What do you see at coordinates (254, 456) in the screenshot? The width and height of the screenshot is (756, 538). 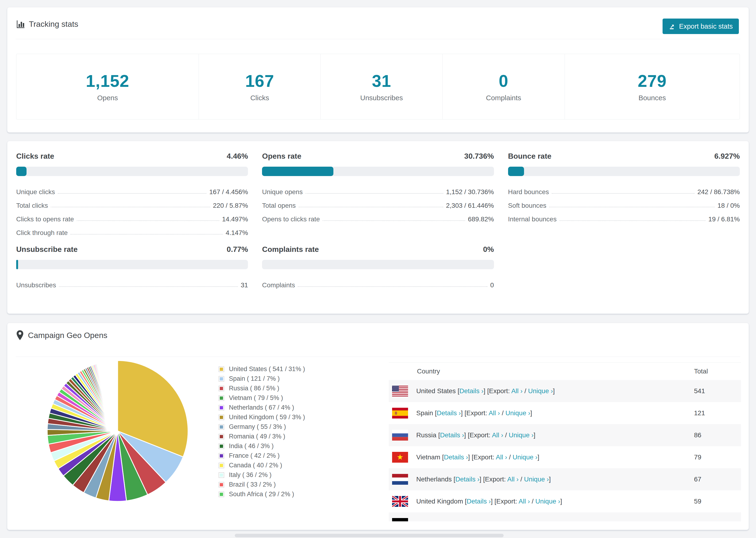 I see `legend-label: France ( 42 / 2% )` at bounding box center [254, 456].